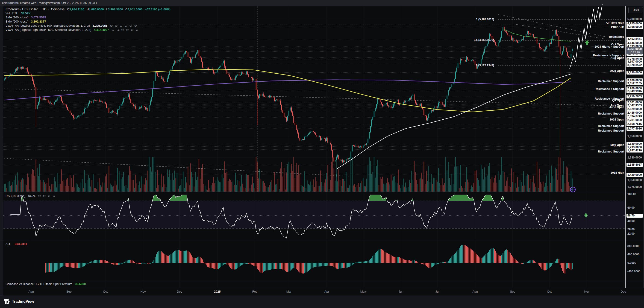 This screenshot has width=644, height=308. What do you see at coordinates (586, 36) in the screenshot?
I see `price-projection-drawing` at bounding box center [586, 36].